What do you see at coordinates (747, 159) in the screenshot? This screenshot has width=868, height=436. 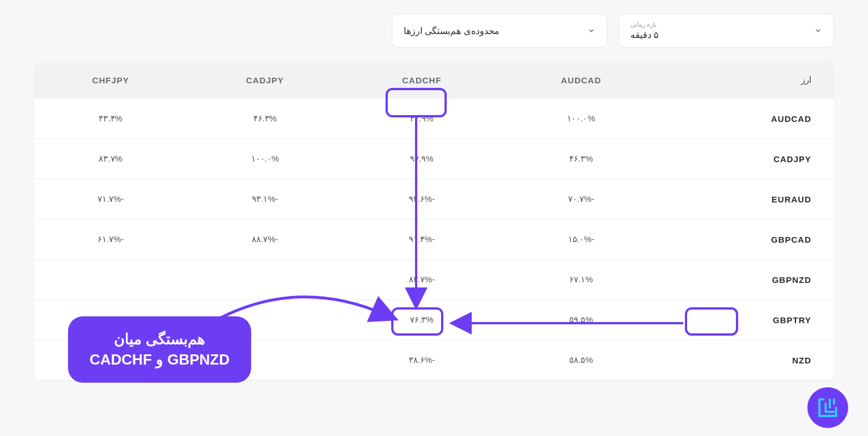 I see `row-name: CADJPY` at bounding box center [747, 159].